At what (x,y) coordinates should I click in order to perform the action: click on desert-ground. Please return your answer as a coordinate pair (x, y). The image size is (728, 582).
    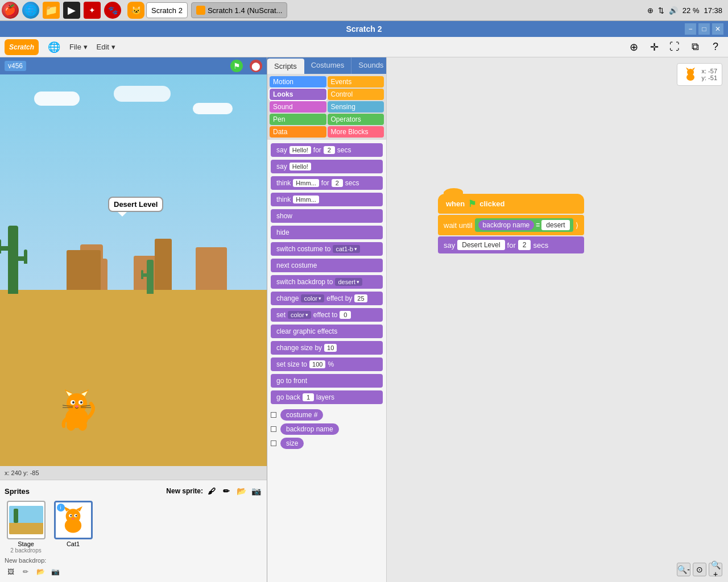
    Looking at the image, I should click on (133, 378).